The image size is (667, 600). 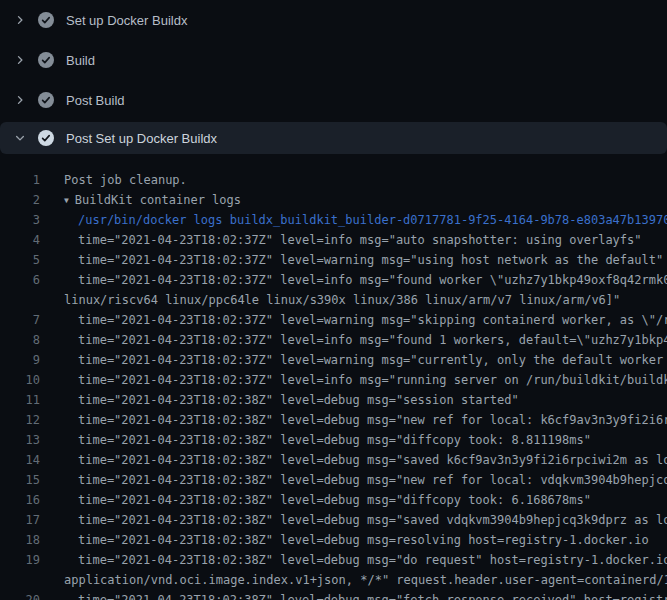 I want to click on log-line: 15time="2021-04-23T18:02:38Z" level=debu…, so click(x=334, y=480).